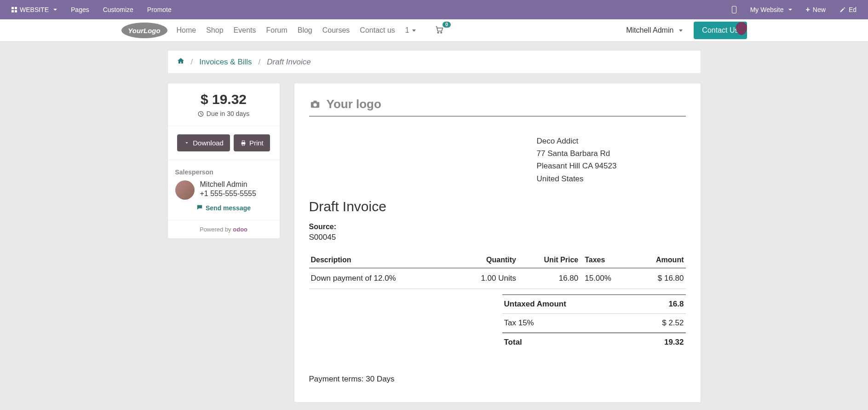 The image size is (868, 410). What do you see at coordinates (289, 62) in the screenshot?
I see `breadcrumb-current: Draft Invoice` at bounding box center [289, 62].